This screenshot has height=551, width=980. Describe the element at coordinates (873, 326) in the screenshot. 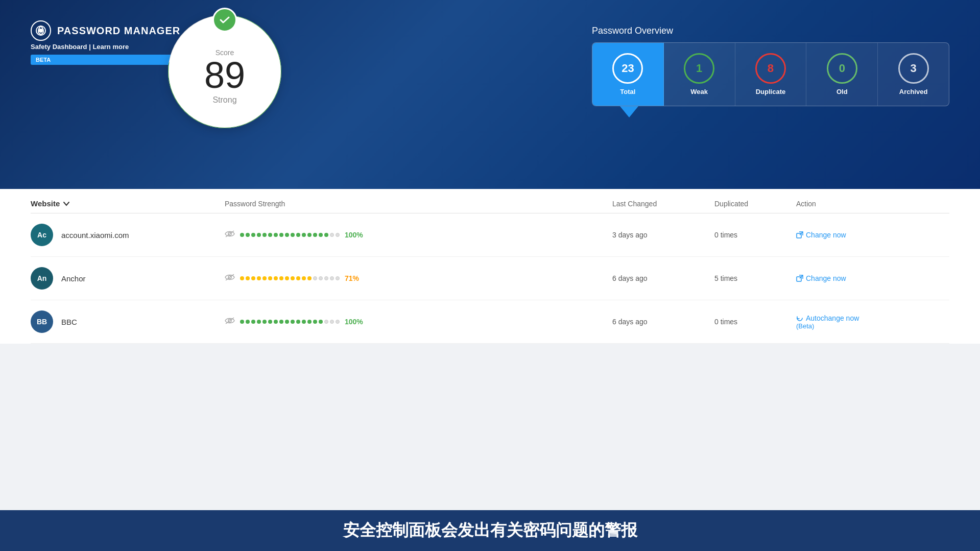

I see `beta-label-3: (Beta)` at that location.